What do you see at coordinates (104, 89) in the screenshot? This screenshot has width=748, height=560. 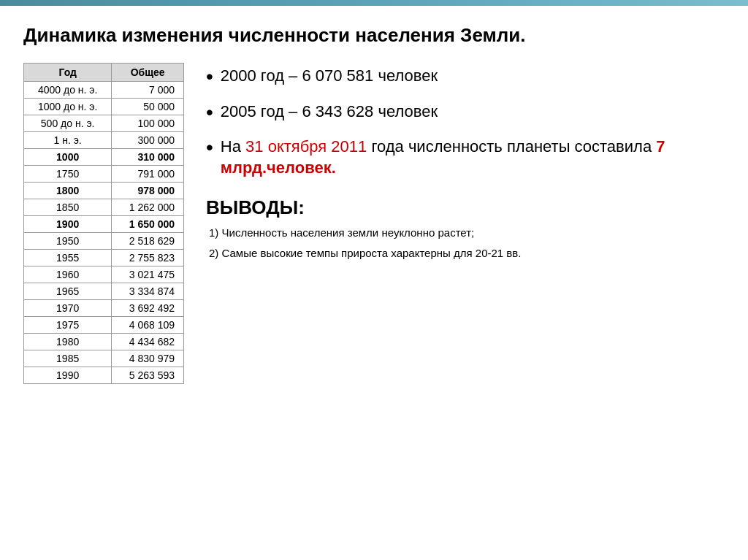 I see `table-row: 4000 до н. э.7 000` at bounding box center [104, 89].